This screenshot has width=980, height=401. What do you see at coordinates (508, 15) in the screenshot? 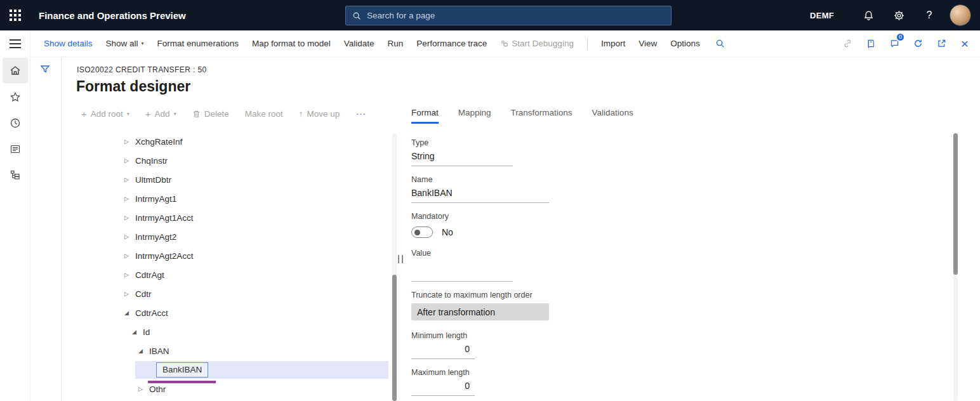
I see `global-search` at bounding box center [508, 15].